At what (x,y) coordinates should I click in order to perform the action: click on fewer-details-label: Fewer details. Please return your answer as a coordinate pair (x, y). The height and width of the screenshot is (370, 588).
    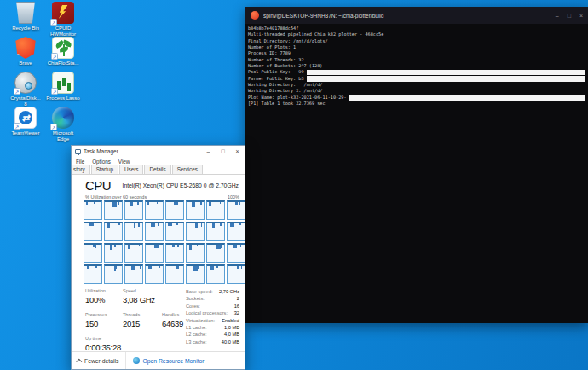
    Looking at the image, I should click on (101, 361).